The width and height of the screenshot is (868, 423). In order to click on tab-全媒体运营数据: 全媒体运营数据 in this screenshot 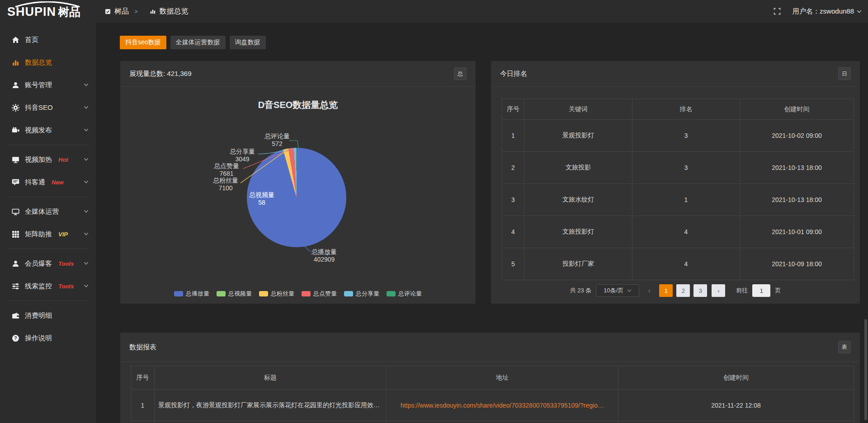, I will do `click(198, 42)`.